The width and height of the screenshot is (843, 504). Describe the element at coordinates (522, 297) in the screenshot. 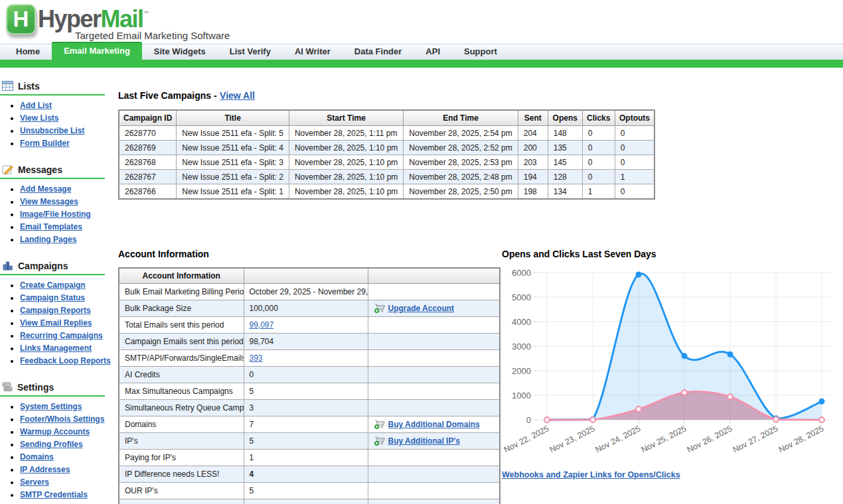

I see `y-axis-label: 5000` at that location.